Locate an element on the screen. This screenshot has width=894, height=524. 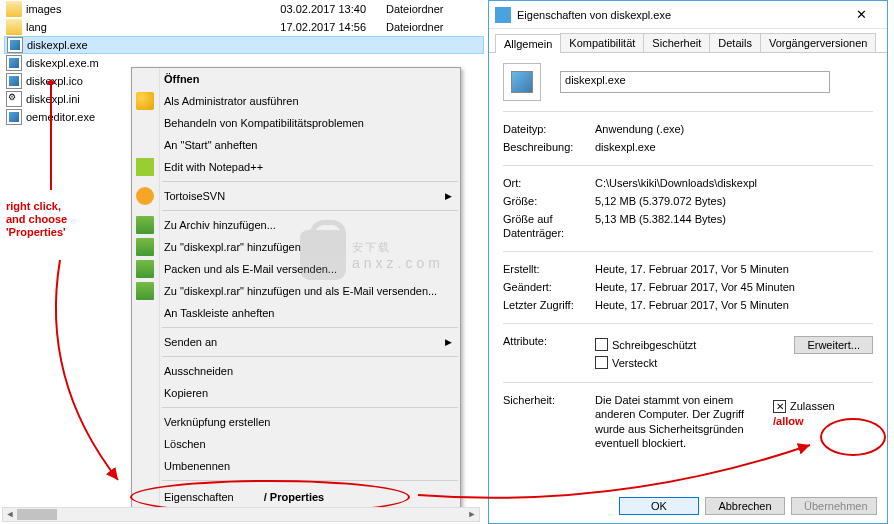
label-accessed: Letzter Zugriff: is located at coordinates (549, 305).